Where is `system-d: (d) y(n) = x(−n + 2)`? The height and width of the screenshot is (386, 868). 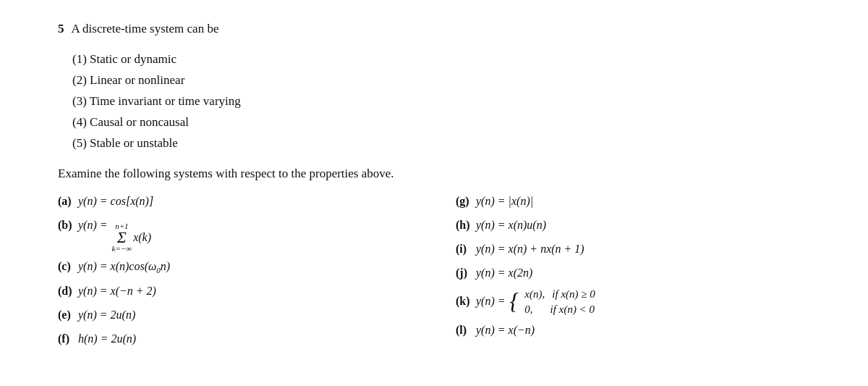 system-d: (d) y(n) = x(−n + 2) is located at coordinates (242, 291).